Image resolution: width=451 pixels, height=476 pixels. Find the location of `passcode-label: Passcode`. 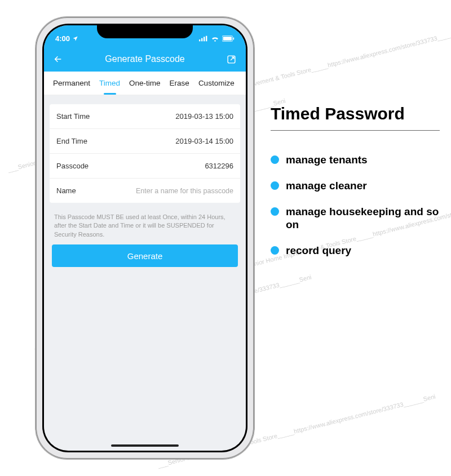

passcode-label: Passcode is located at coordinates (72, 166).